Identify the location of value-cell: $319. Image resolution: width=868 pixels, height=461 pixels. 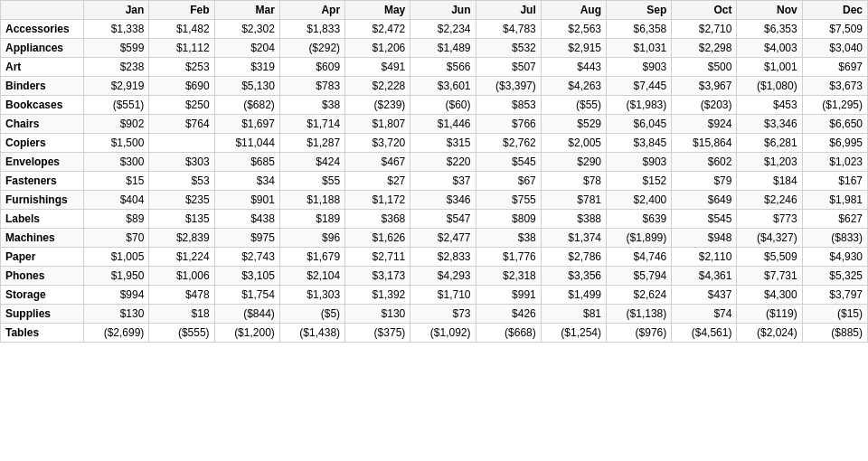
(247, 67).